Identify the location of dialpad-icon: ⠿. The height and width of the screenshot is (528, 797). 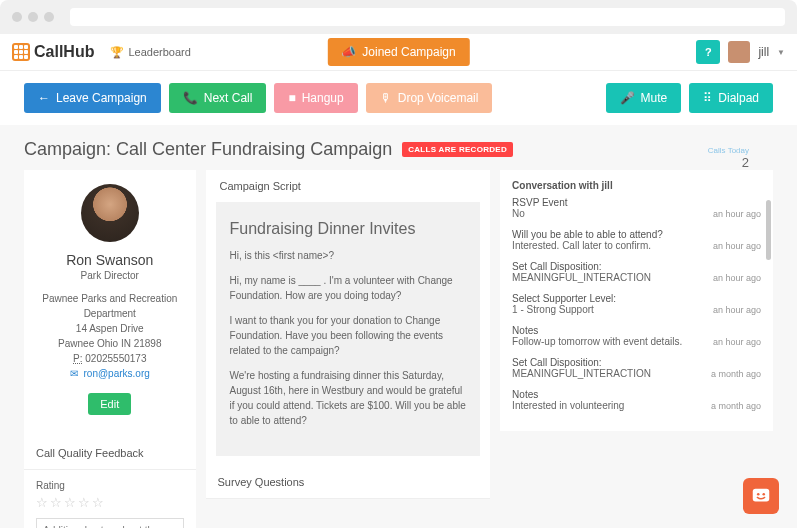
(708, 98).